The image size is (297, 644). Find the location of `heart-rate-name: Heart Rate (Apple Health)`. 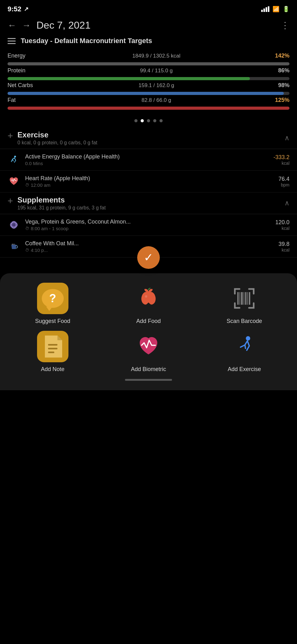

heart-rate-name: Heart Rate (Apple Health) is located at coordinates (152, 179).